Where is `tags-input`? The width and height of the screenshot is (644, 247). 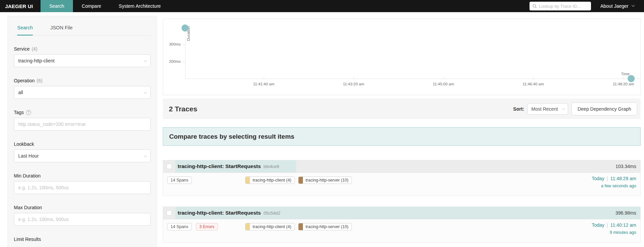 tags-input is located at coordinates (82, 124).